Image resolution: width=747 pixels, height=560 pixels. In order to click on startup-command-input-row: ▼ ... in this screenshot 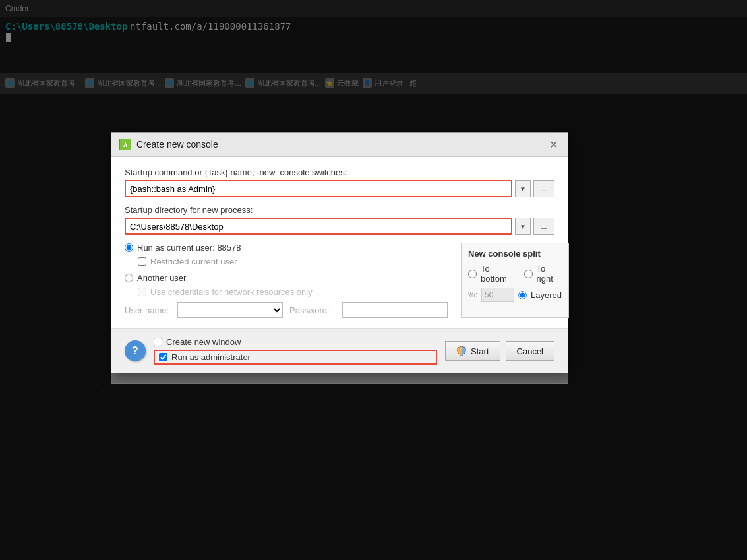, I will do `click(340, 189)`.